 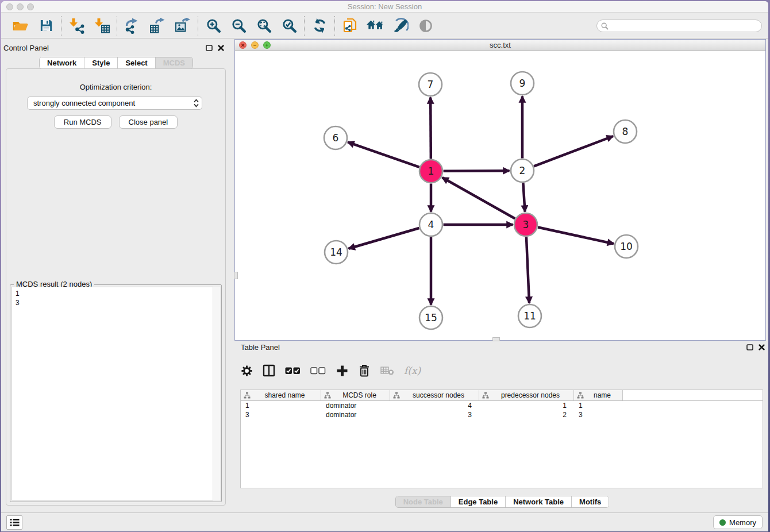 I want to click on function-builder-label: f(x), so click(x=413, y=371).